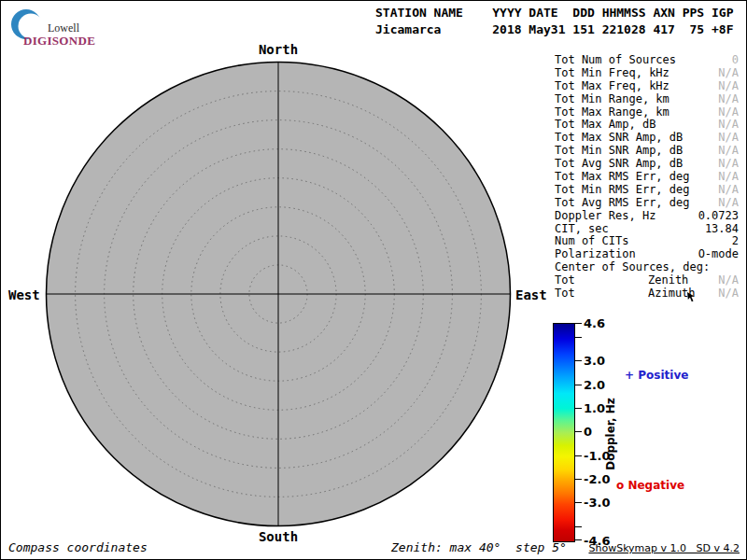 Image resolution: width=747 pixels, height=560 pixels. What do you see at coordinates (74, 27) in the screenshot?
I see `lowell-digisonde-logo: Lowell DIGISONDE` at bounding box center [74, 27].